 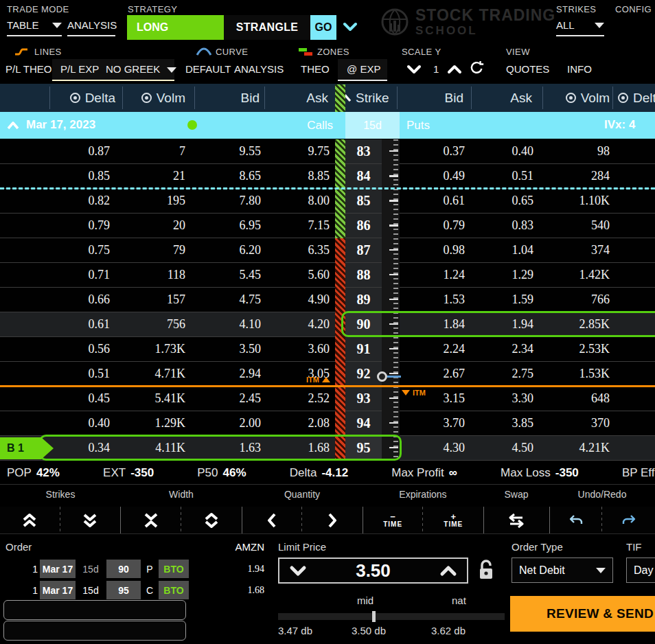 What do you see at coordinates (58, 590) in the screenshot?
I see `leg-expiration: Mar 17` at bounding box center [58, 590].